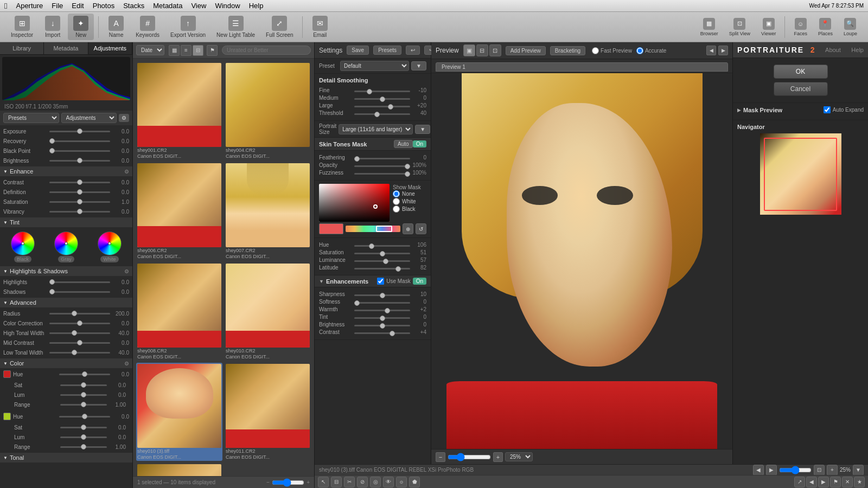  I want to click on mid-contrast-slider, so click(80, 343).